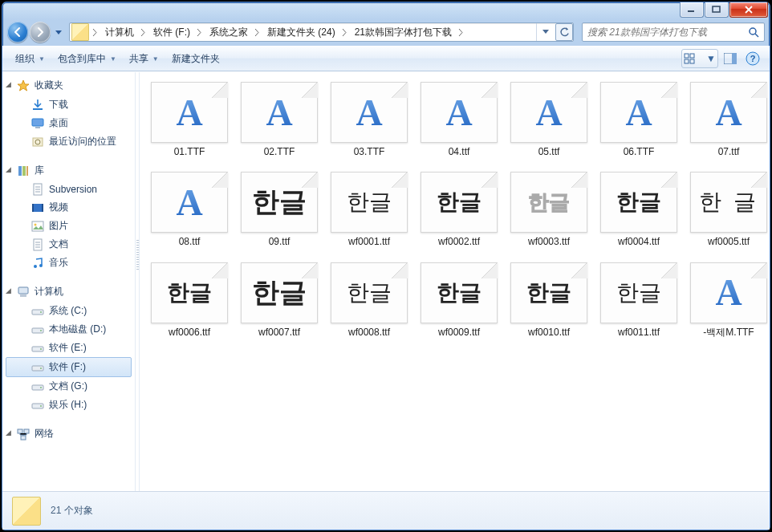 This screenshot has height=532, width=772. What do you see at coordinates (279, 332) in the screenshot?
I see `file-name: wf0007.ttf` at bounding box center [279, 332].